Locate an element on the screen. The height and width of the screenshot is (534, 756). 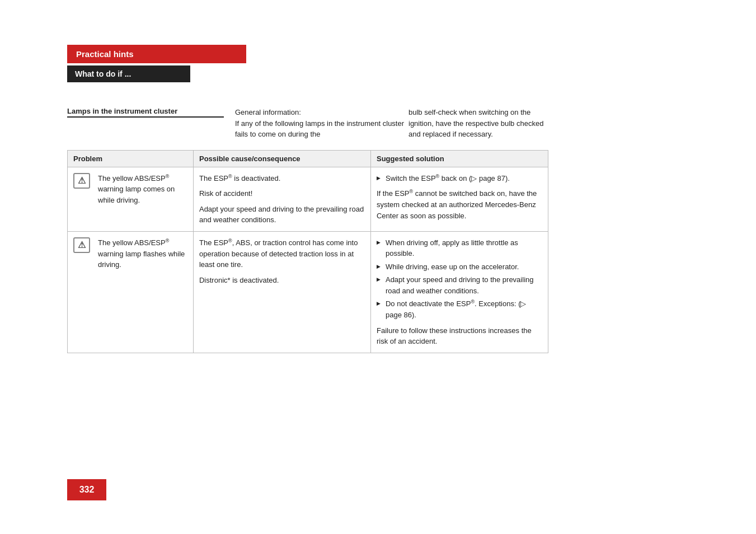
cause-para-1b: Risk of accident! is located at coordinates (282, 194).